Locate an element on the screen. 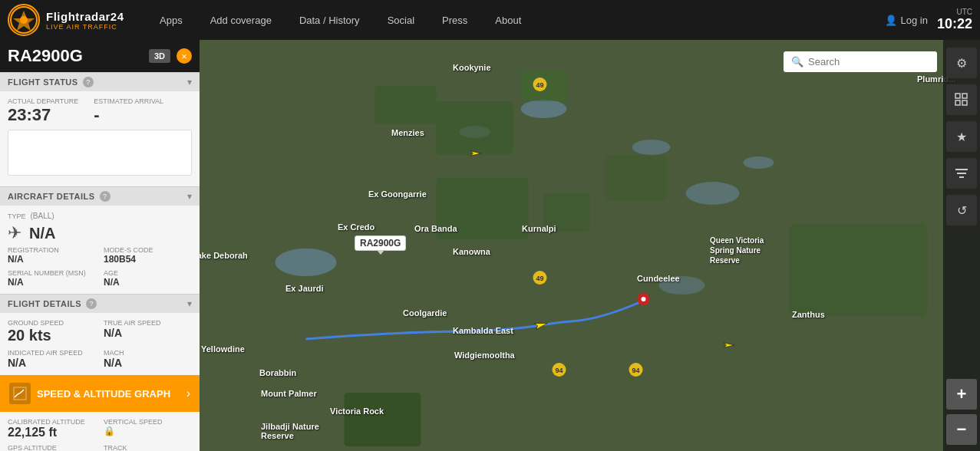  aircraft-details-header: AIRCRAFT DETAILS ? ▾ is located at coordinates (100, 196).